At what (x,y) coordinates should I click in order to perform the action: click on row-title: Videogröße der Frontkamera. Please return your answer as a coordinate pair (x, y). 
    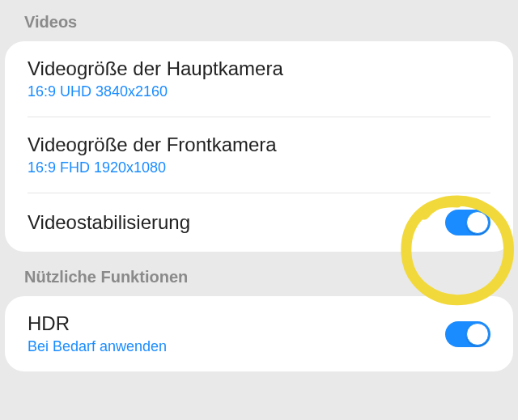
    Looking at the image, I should click on (152, 145).